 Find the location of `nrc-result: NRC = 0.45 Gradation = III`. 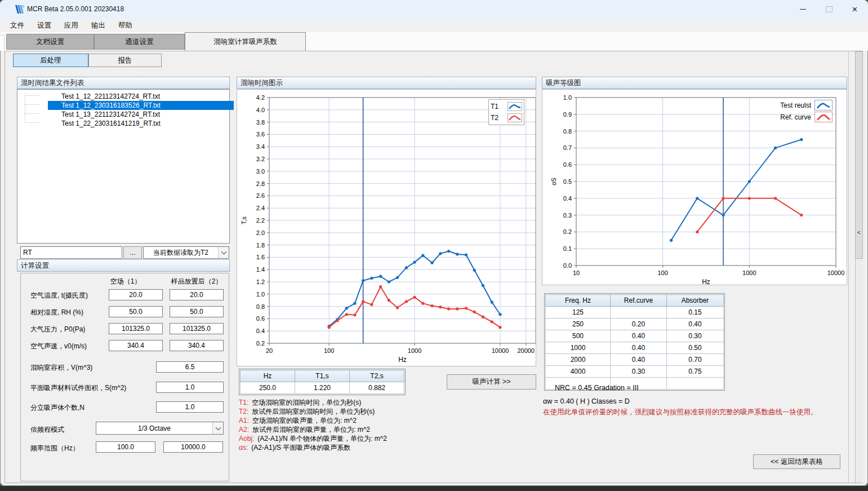

nrc-result: NRC = 0.45 Gradation = III is located at coordinates (597, 388).